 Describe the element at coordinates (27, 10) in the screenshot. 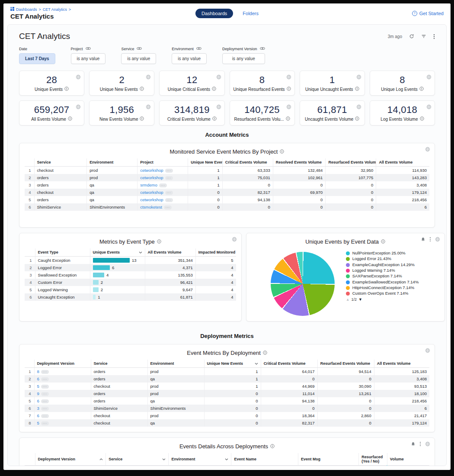

I see `breadcrumb-item-dashboards: Dashboards` at that location.